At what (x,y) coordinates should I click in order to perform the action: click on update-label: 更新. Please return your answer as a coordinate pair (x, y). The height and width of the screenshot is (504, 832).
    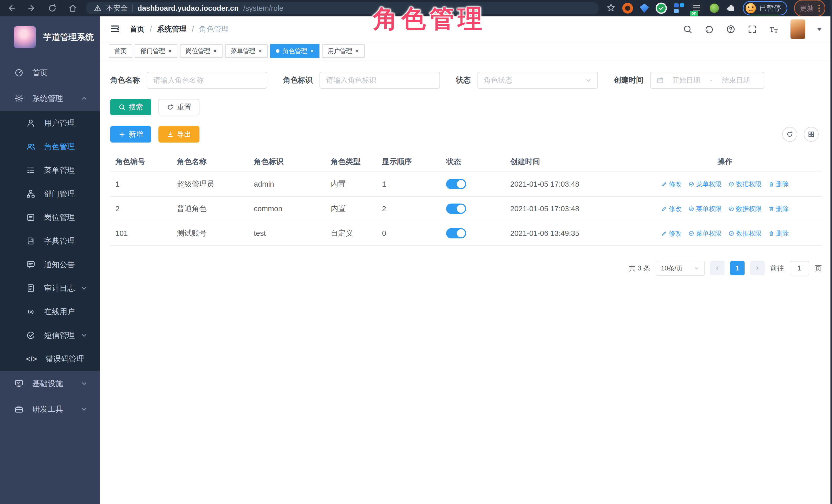
    Looking at the image, I should click on (807, 8).